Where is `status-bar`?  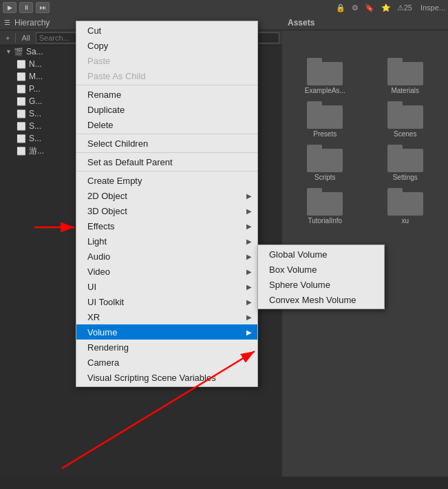
status-bar is located at coordinates (224, 483).